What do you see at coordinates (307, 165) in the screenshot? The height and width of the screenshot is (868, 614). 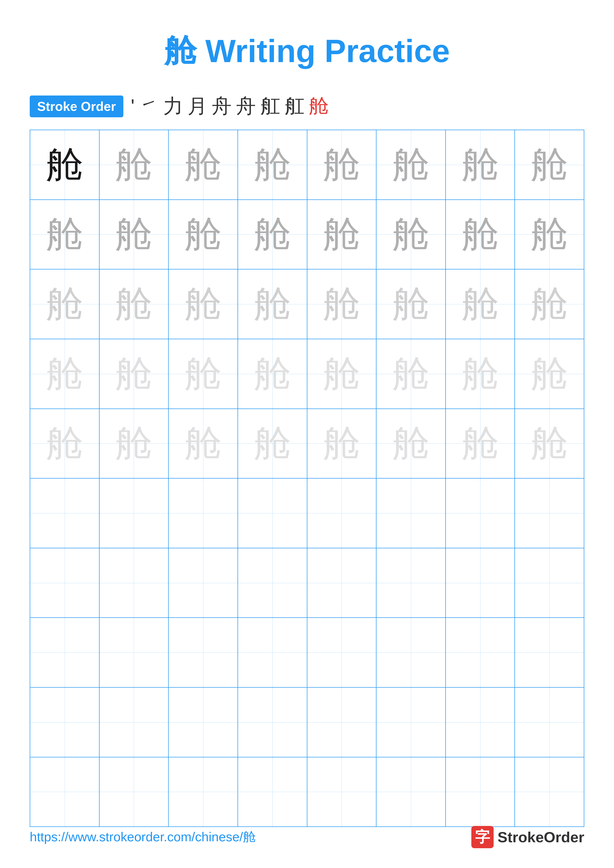 I see `grid-row: 舱舱舱舱舱舱舱舱` at bounding box center [307, 165].